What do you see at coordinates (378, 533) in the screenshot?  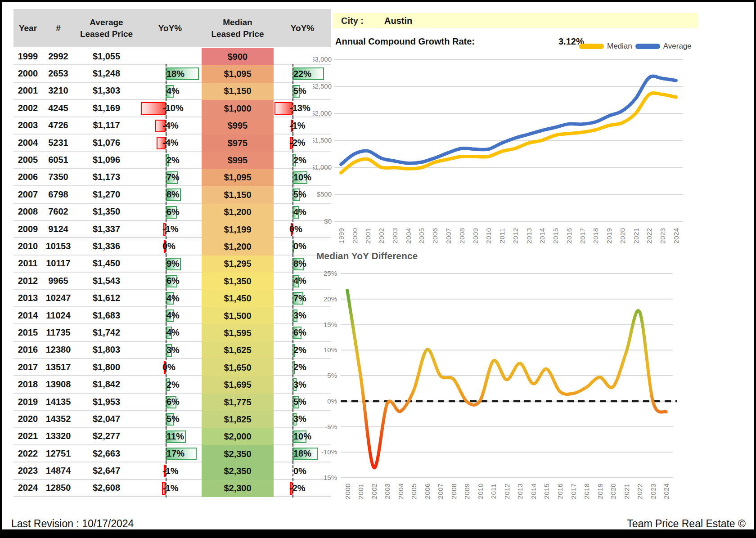 I see `window-bottom-edge` at bounding box center [378, 533].